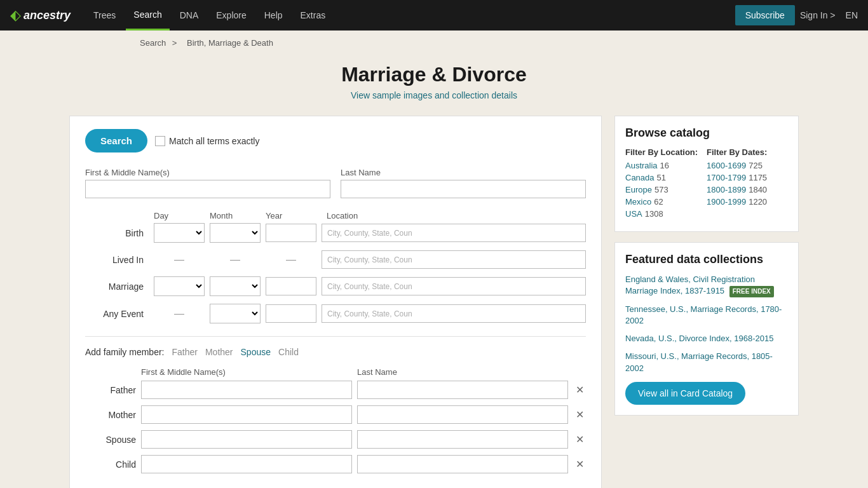  What do you see at coordinates (291, 233) in the screenshot?
I see `birth-year-input` at bounding box center [291, 233].